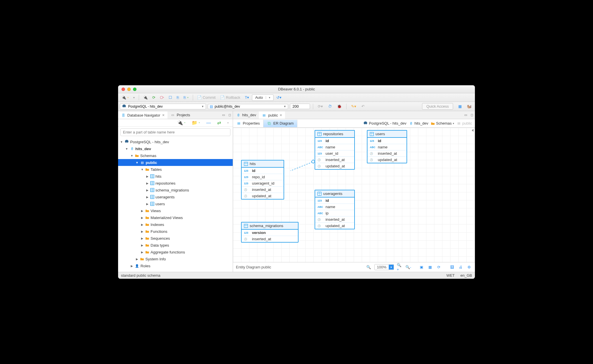 Image resolution: width=593 pixels, height=364 pixels. What do you see at coordinates (175, 132) in the screenshot?
I see `tree-filter-input` at bounding box center [175, 132].